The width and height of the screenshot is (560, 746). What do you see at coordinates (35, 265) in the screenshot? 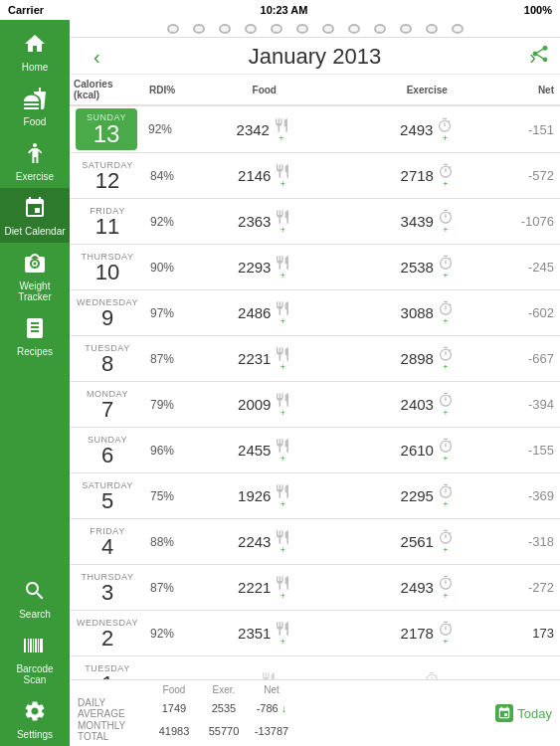
I see `weight-icon` at bounding box center [35, 265].